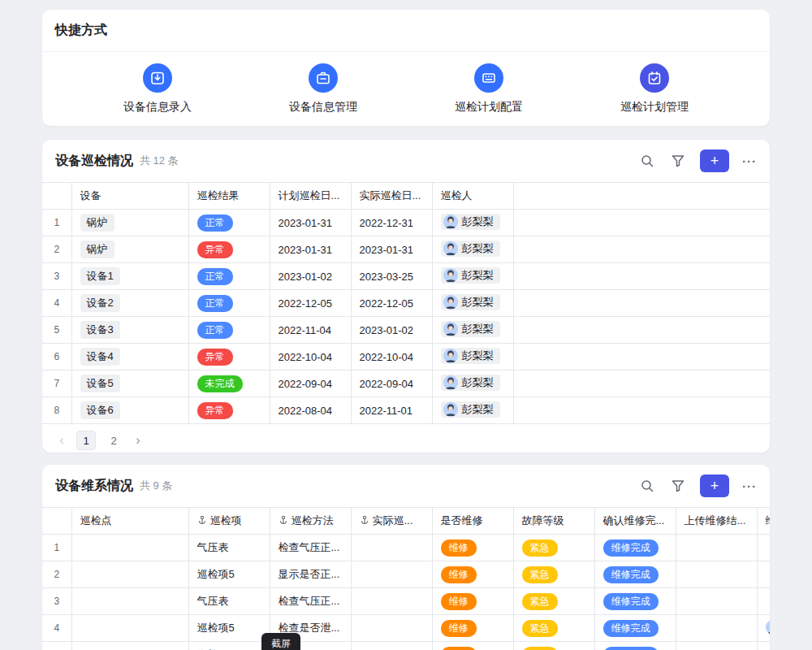 The height and width of the screenshot is (650, 812). Describe the element at coordinates (130, 411) in the screenshot. I see `device-cell: 设备6` at that location.